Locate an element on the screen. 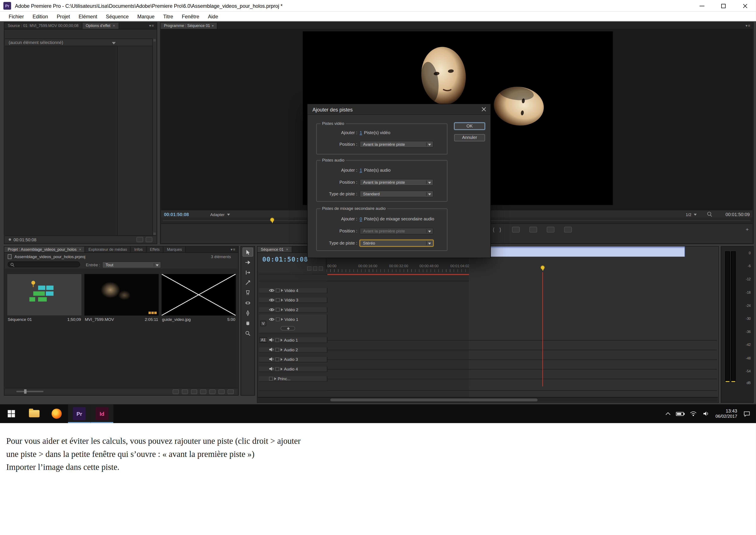 The width and height of the screenshot is (756, 535). minimize-button is located at coordinates (702, 6).